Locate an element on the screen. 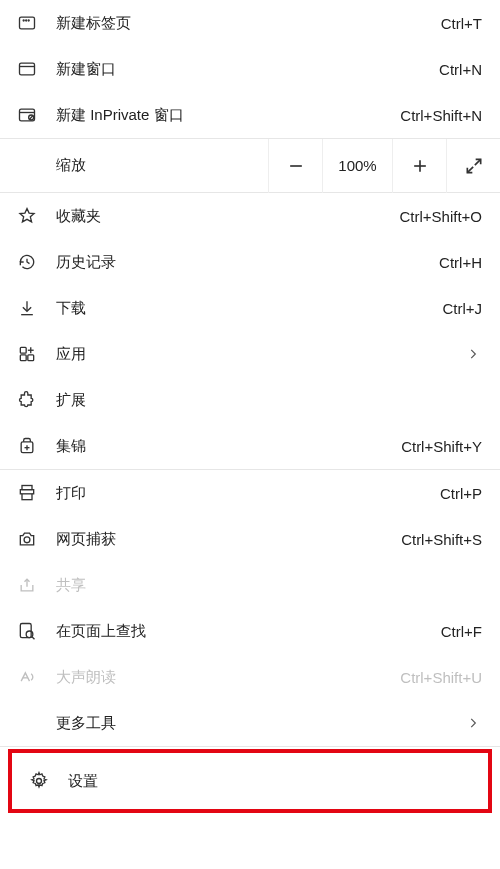 The width and height of the screenshot is (500, 869). menu-history: 历史记录 Ctrl+H is located at coordinates (250, 262).